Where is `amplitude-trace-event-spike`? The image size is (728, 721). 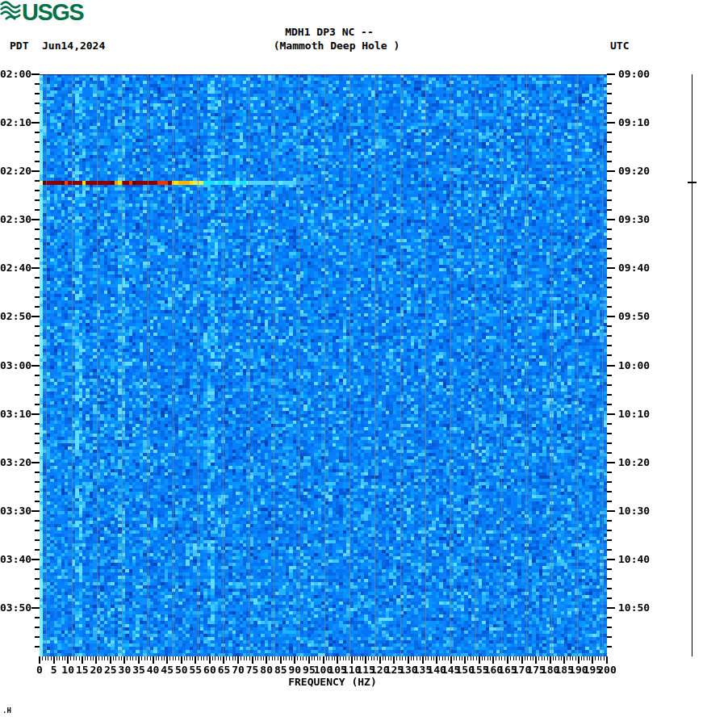 amplitude-trace-event-spike is located at coordinates (692, 182).